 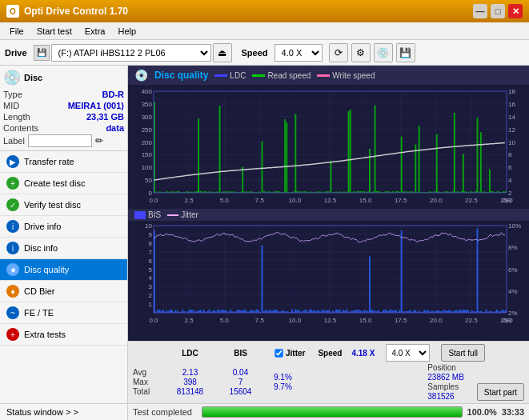 I want to click on legend-read-speed-label: Read speed, so click(x=289, y=75).